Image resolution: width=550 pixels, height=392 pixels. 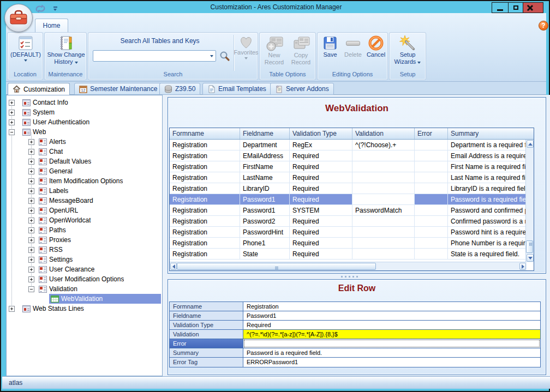 What do you see at coordinates (205, 134) in the screenshot?
I see `column-header: Formname` at bounding box center [205, 134].